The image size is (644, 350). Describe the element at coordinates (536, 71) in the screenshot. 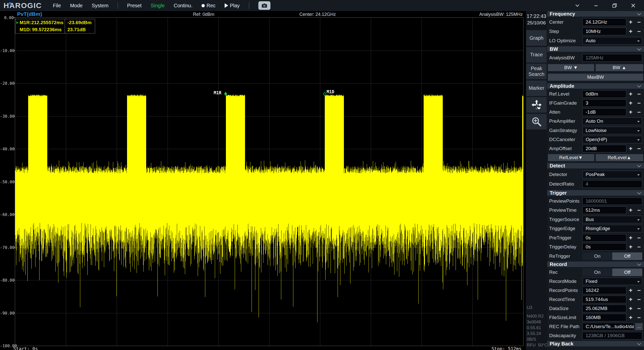

I see `tool-button-peak-search: Peak Search` at that location.